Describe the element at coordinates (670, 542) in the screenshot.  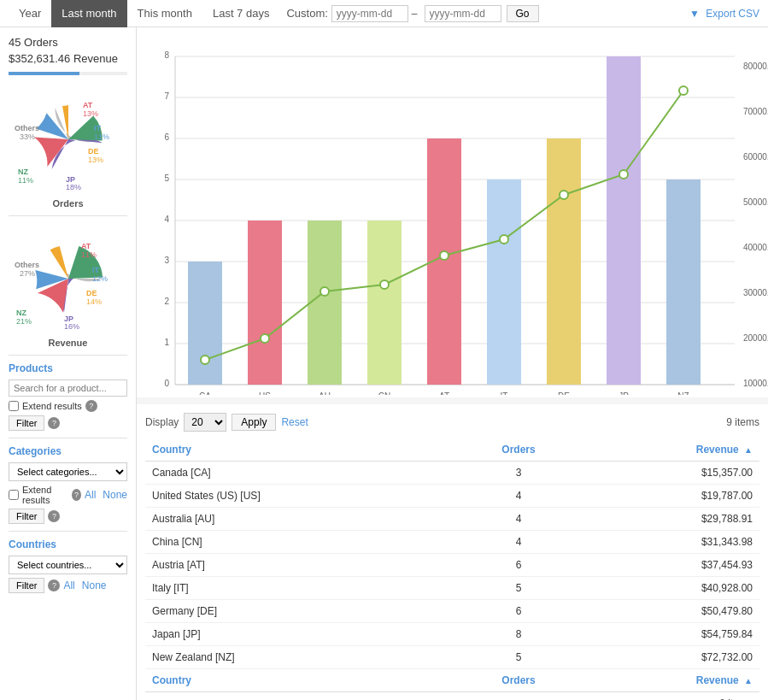
I see `cell-revenue: $31,343.98` at that location.